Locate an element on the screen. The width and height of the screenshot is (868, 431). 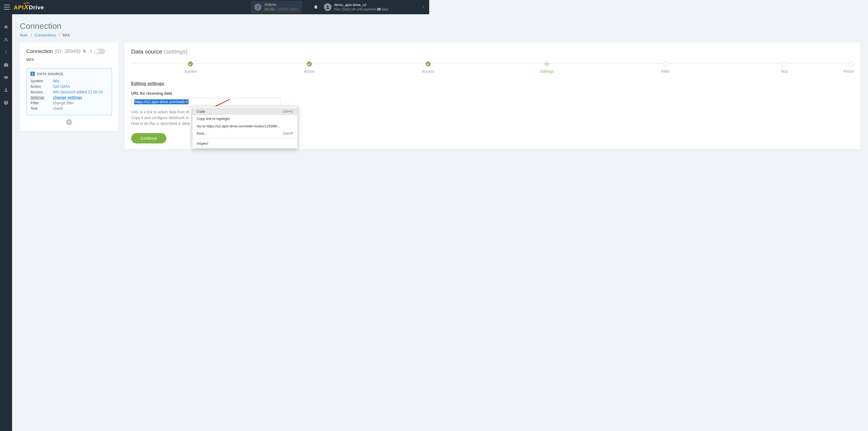
url-selected-text: https://s2.apix-drive.com/web-h is located at coordinates (161, 102).